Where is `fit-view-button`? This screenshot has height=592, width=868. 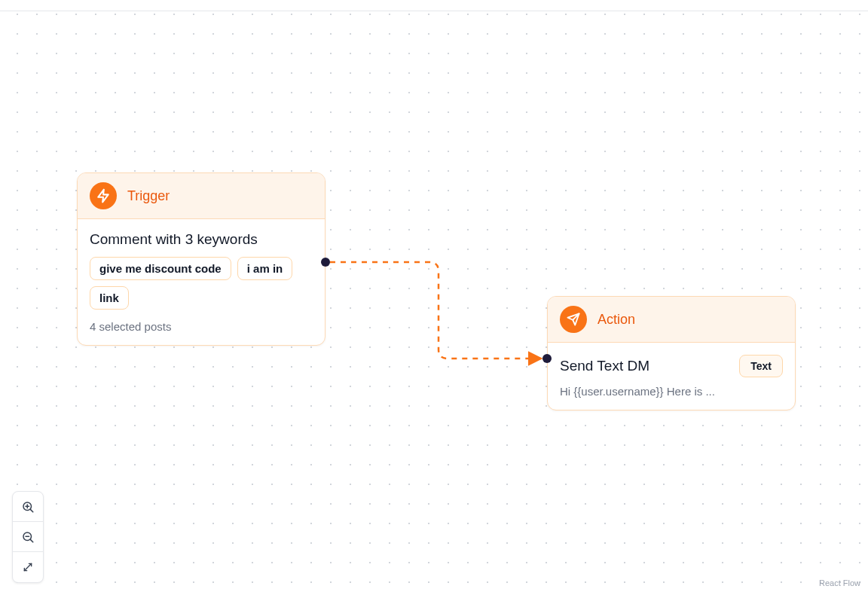 fit-view-button is located at coordinates (28, 567).